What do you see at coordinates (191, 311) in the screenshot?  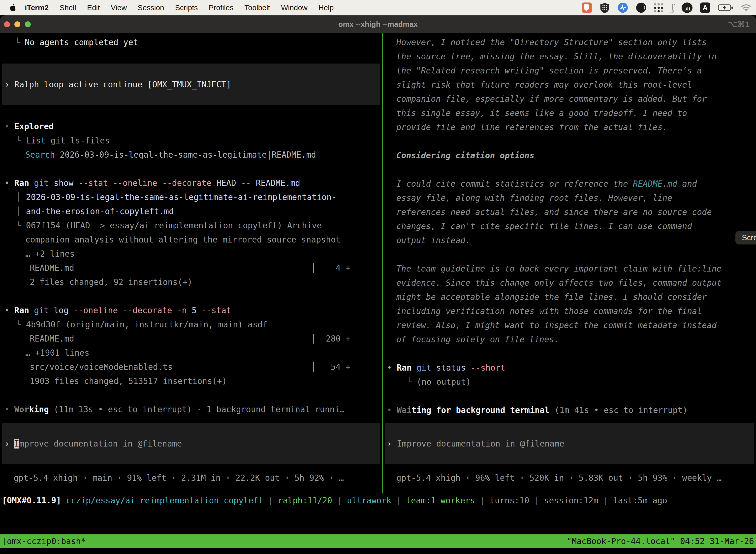 I see `terminal-line: • Ran git log --oneline --decorate -n 5 …` at bounding box center [191, 311].